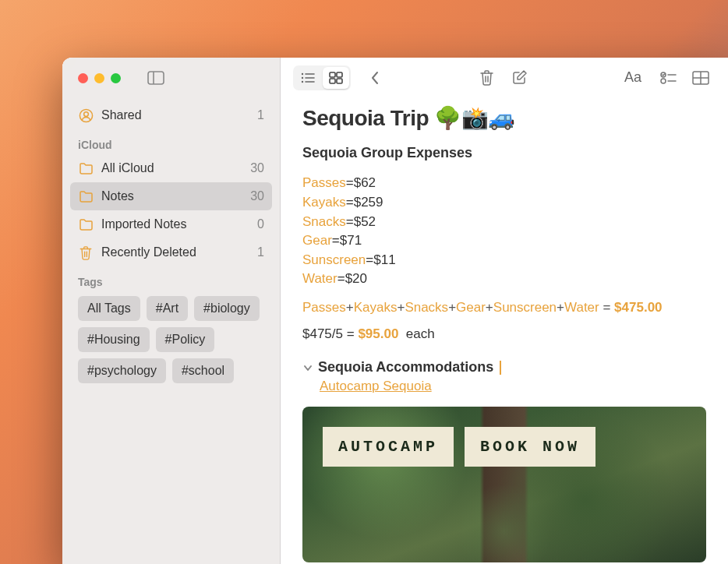 Image resolution: width=728 pixels, height=564 pixels. I want to click on new-note-button, so click(519, 78).